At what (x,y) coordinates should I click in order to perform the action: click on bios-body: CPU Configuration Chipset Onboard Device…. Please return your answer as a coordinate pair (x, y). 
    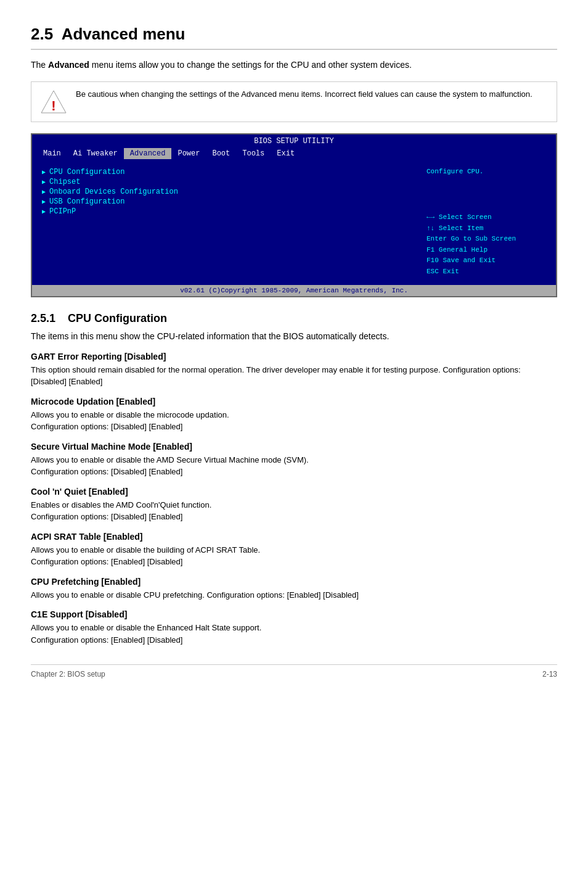
    Looking at the image, I should click on (294, 223).